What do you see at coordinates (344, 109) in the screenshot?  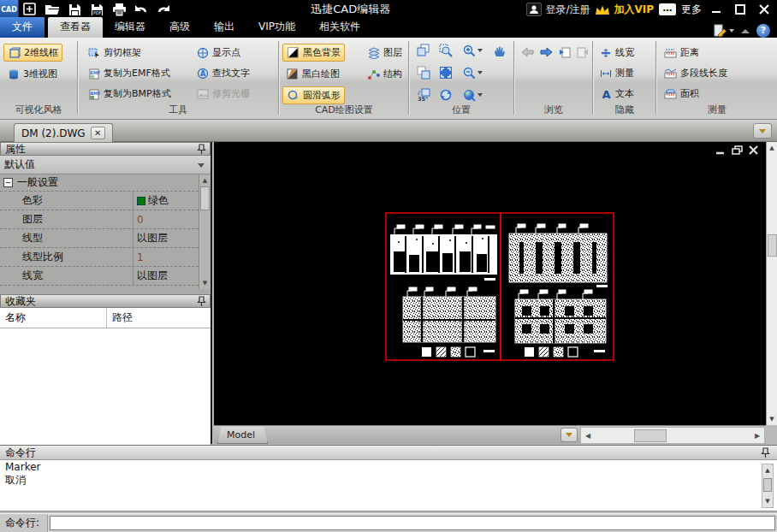 I see `group-label: CAD绘图设置` at bounding box center [344, 109].